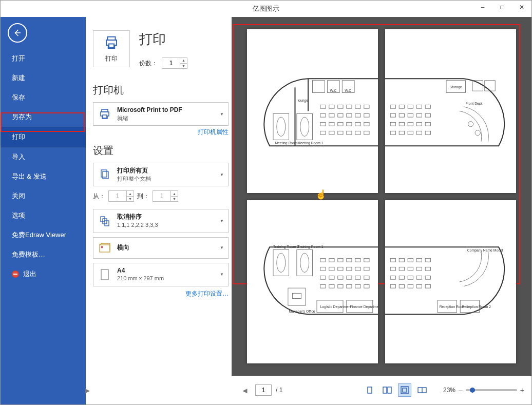 The height and width of the screenshot is (405, 532). Describe the element at coordinates (43, 98) in the screenshot. I see `sidebar-item-save: 保存` at that location.